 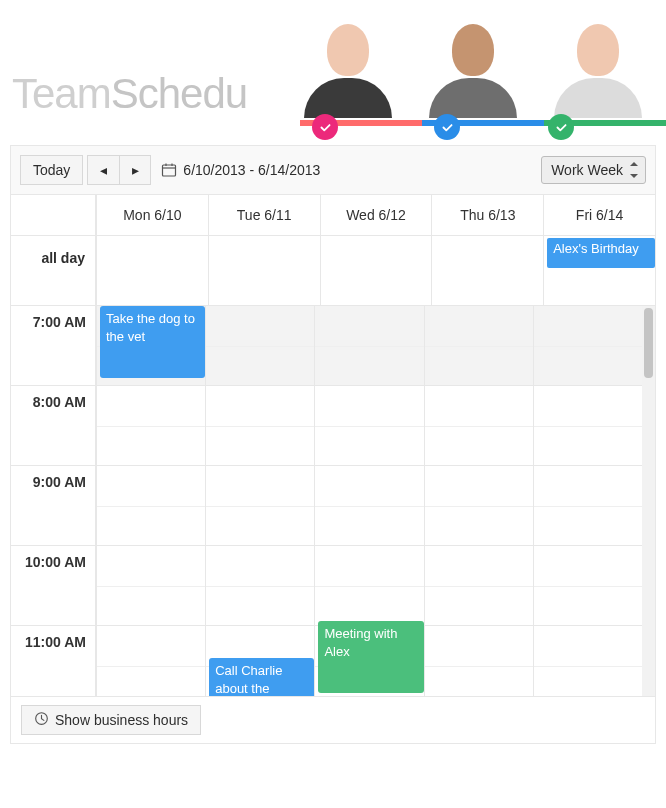 I want to click on check-badge-green, so click(x=561, y=127).